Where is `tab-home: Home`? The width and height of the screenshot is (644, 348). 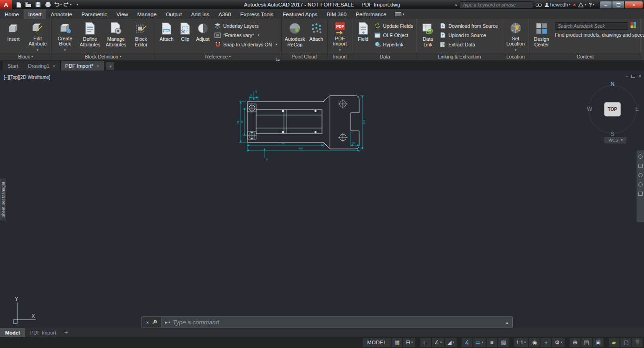
tab-home: Home is located at coordinates (12, 14).